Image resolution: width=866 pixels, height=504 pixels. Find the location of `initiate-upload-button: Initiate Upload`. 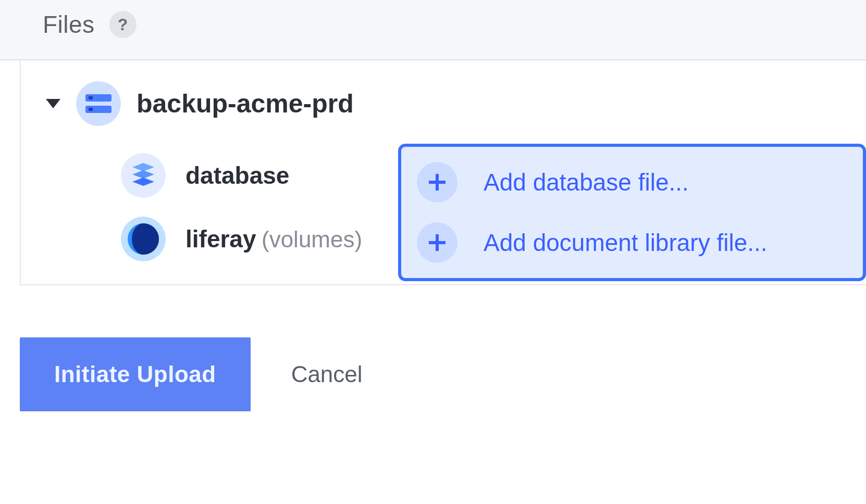

initiate-upload-button: Initiate Upload is located at coordinates (135, 374).